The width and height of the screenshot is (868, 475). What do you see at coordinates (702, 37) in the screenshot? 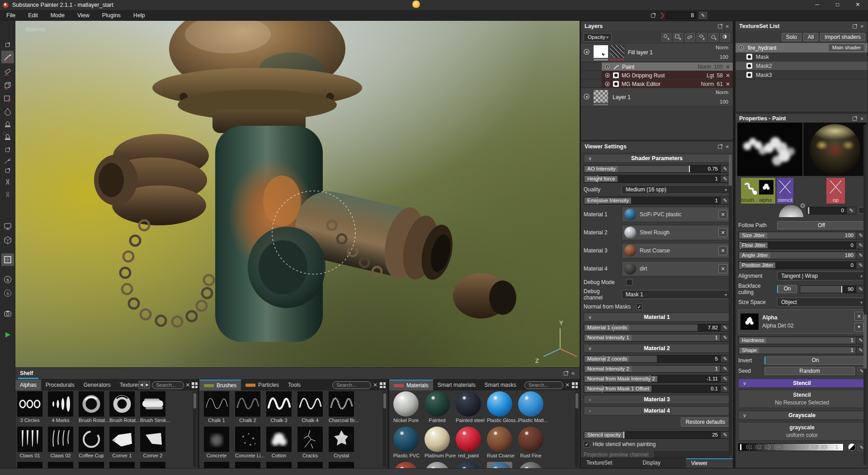
I see `add-layer-button` at bounding box center [702, 37].